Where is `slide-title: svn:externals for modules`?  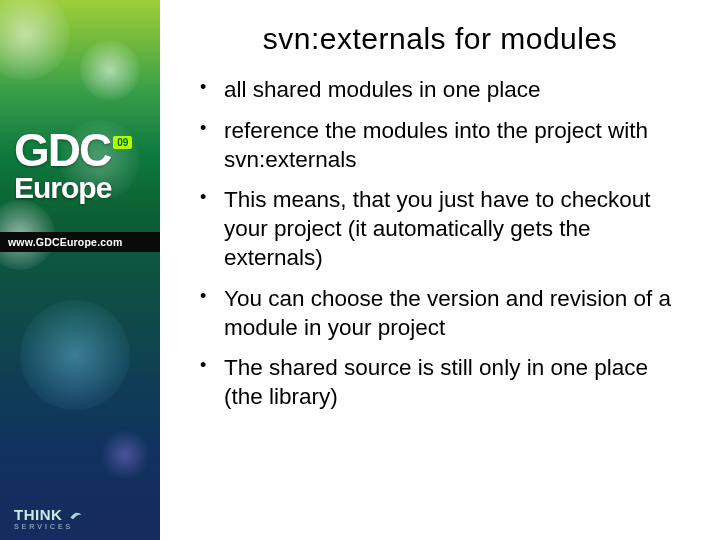
slide-title: svn:externals for modules is located at coordinates (440, 39).